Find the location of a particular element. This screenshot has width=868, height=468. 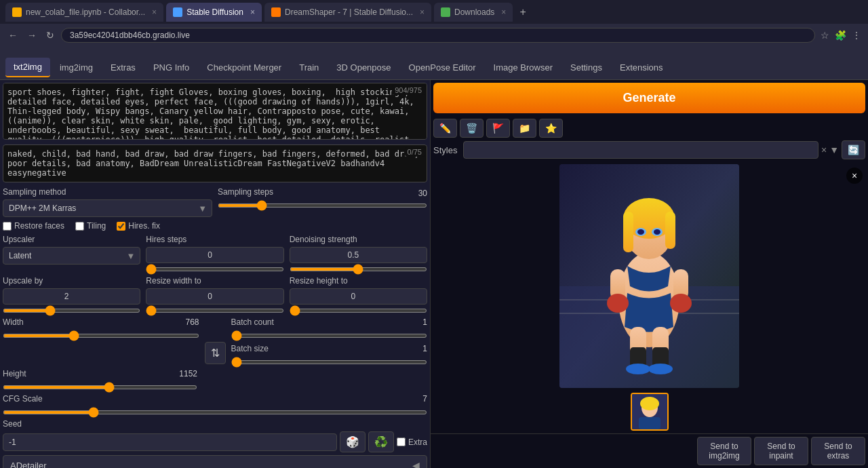

resize-h-input is located at coordinates (358, 296).